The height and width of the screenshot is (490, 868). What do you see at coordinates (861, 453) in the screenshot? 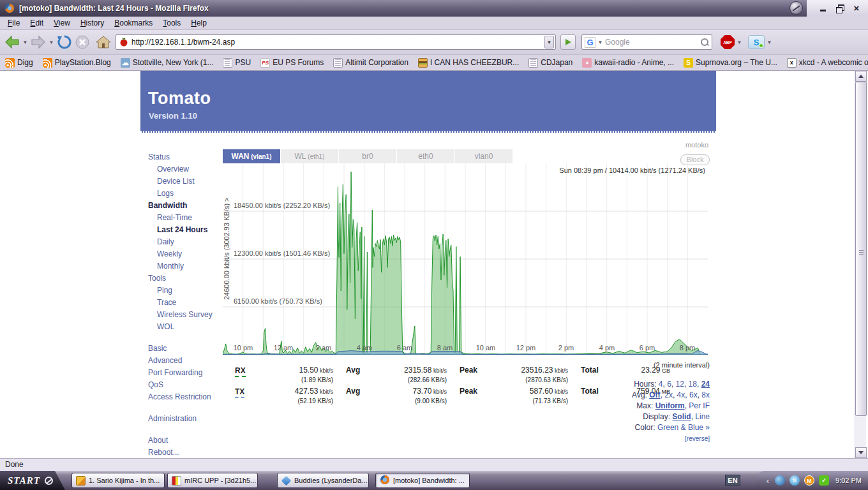
I see `scroll-down-button` at bounding box center [861, 453].